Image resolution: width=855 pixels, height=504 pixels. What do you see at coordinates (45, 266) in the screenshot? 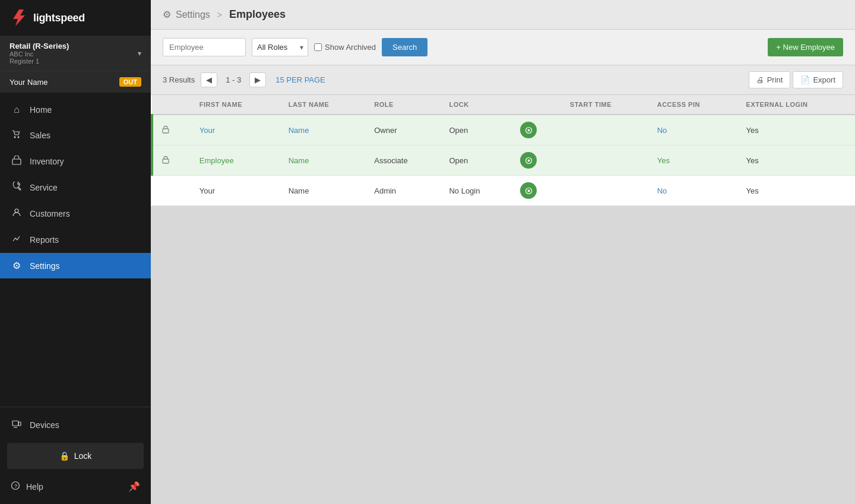
I see `sidebar-item-settings-label: Settings` at bounding box center [45, 266].